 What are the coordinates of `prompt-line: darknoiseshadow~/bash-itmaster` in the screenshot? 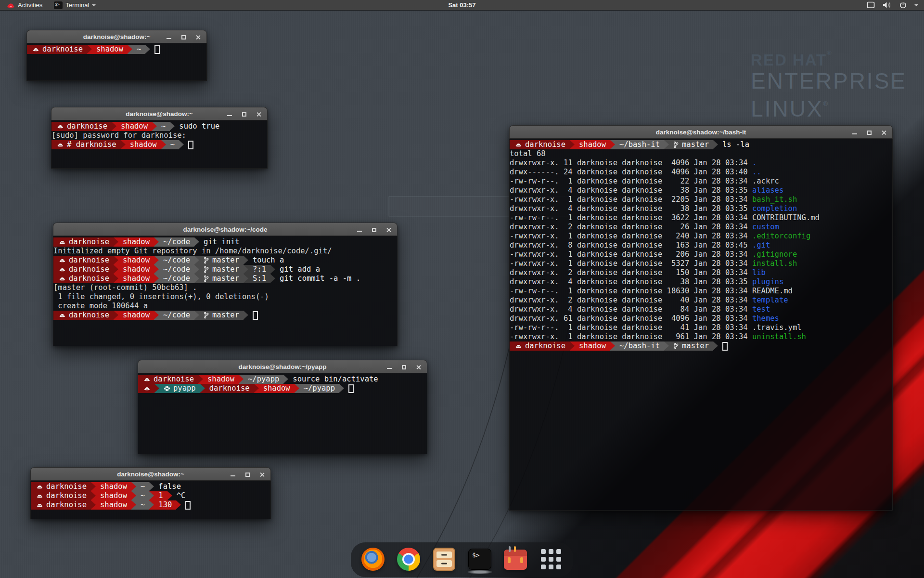 It's located at (701, 346).